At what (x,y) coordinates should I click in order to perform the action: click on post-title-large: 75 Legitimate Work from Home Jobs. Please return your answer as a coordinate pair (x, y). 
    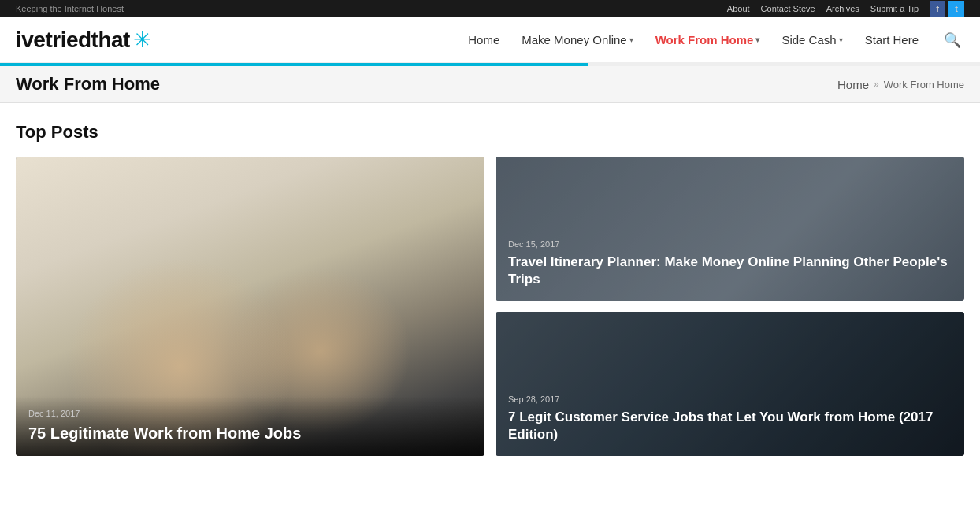
    Looking at the image, I should click on (251, 433).